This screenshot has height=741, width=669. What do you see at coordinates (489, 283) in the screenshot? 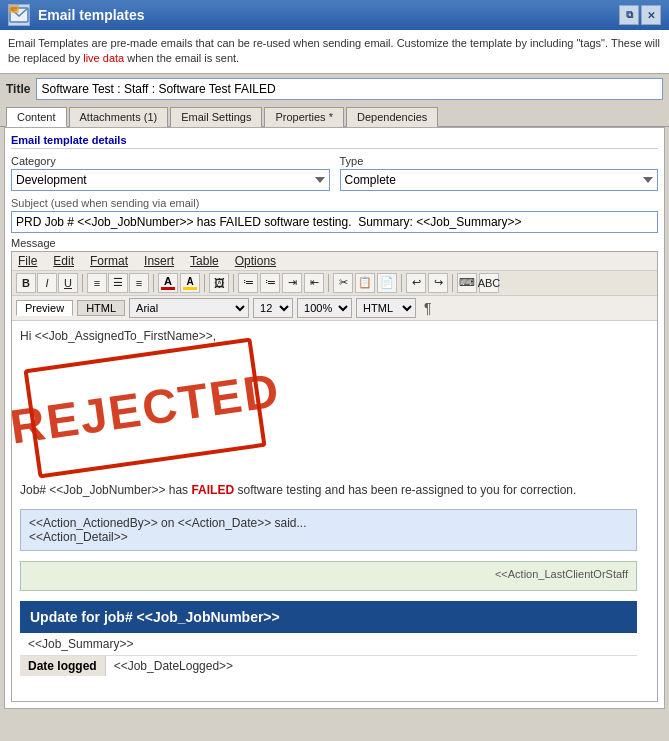
I see `spell-check-button: ABC` at bounding box center [489, 283].